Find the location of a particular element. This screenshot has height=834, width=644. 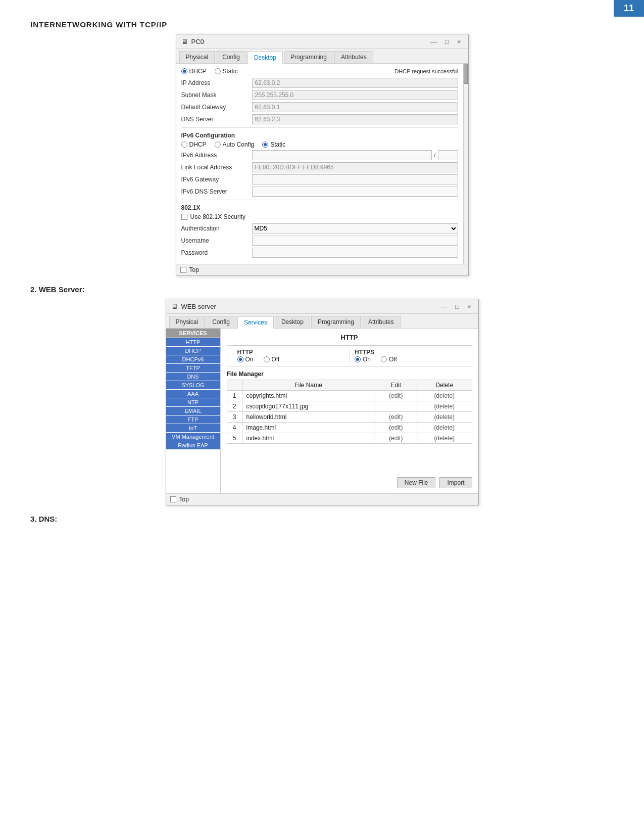

http-on-radio: On is located at coordinates (245, 359).